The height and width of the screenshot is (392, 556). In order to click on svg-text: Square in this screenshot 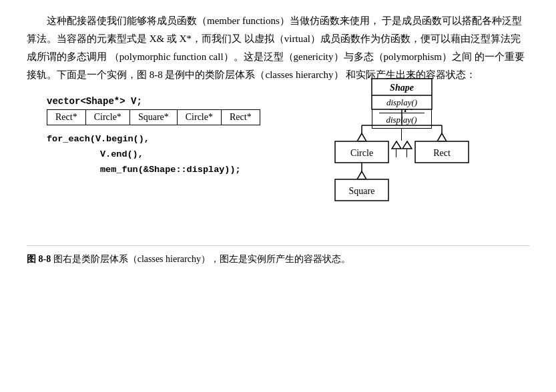, I will do `click(362, 191)`.